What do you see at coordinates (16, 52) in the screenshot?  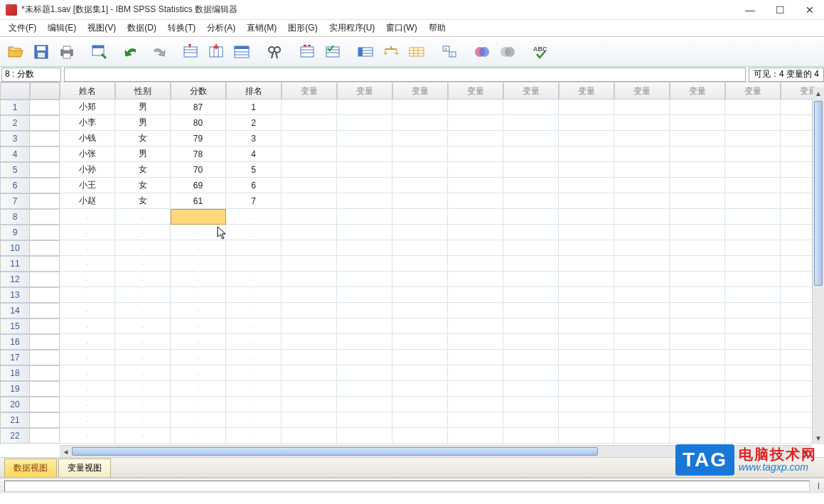 I see `open-button` at bounding box center [16, 52].